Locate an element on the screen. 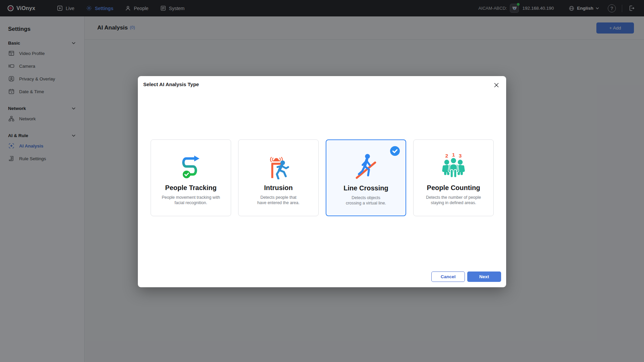 This screenshot has width=644, height=362. cancel-button: Cancel is located at coordinates (448, 277).